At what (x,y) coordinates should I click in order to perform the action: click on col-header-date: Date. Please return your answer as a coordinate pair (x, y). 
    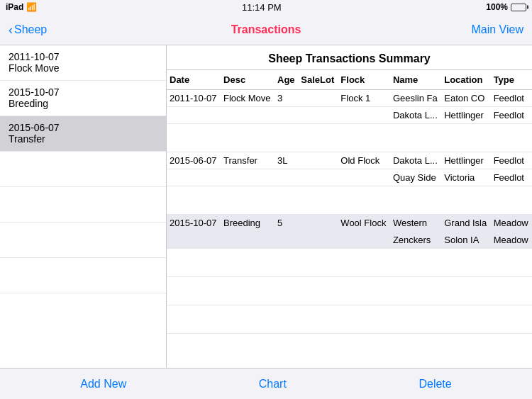
    Looking at the image, I should click on (194, 80).